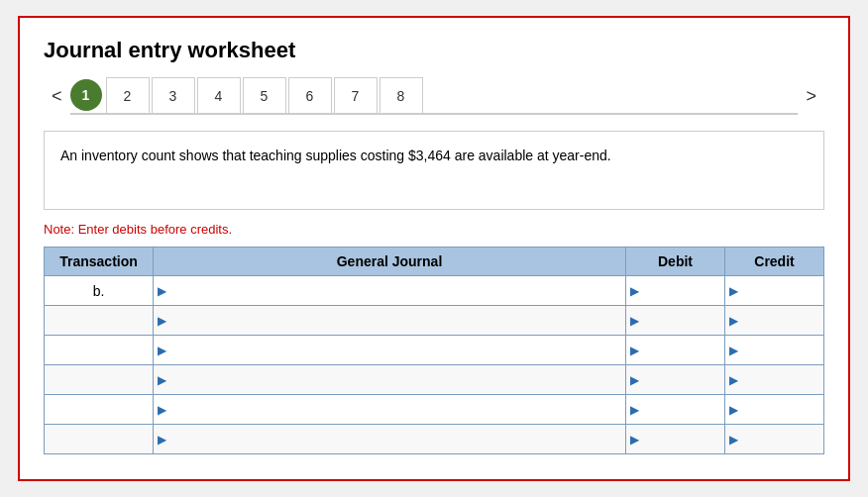  I want to click on credit-cell-3: ▶, so click(775, 350).